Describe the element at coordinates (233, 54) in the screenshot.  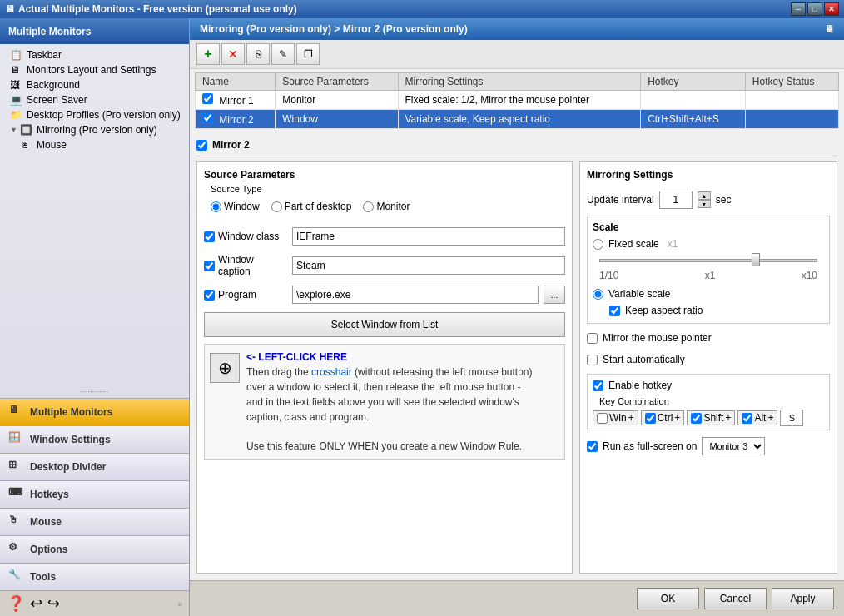
I see `delete-button: ✕` at that location.